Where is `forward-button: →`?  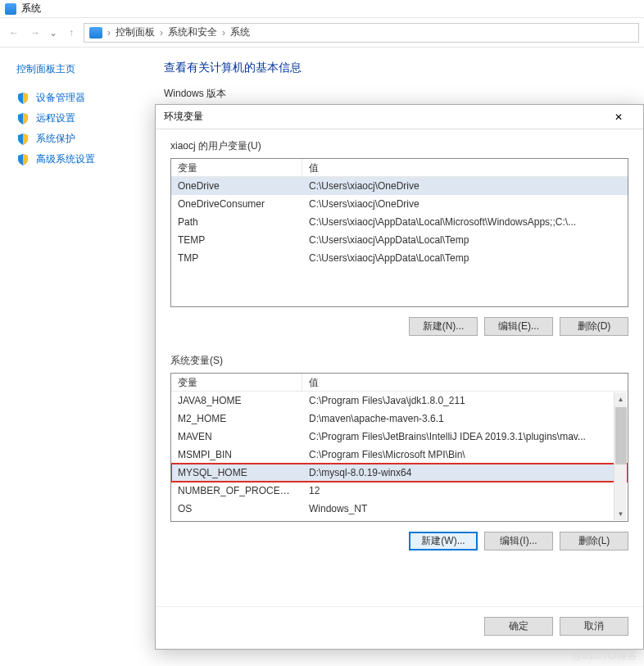 forward-button: → is located at coordinates (35, 33).